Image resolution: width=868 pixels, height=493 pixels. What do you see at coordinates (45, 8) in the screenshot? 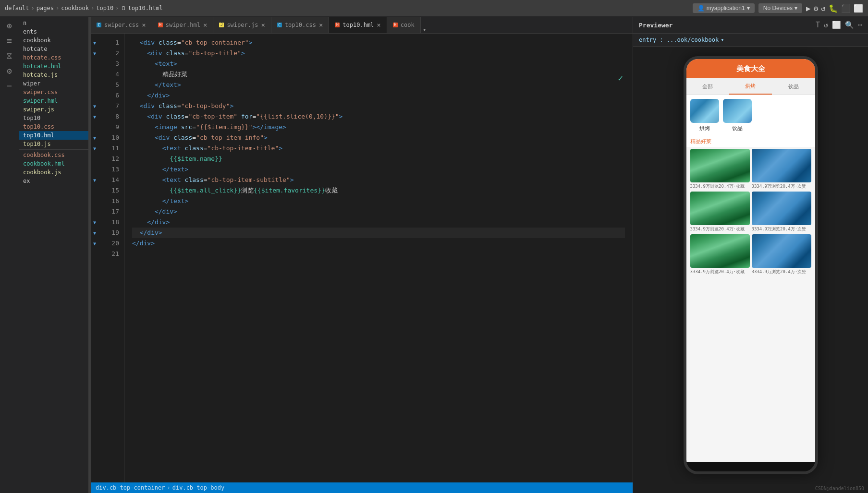
I see `breadcrumb-pages: pages` at bounding box center [45, 8].